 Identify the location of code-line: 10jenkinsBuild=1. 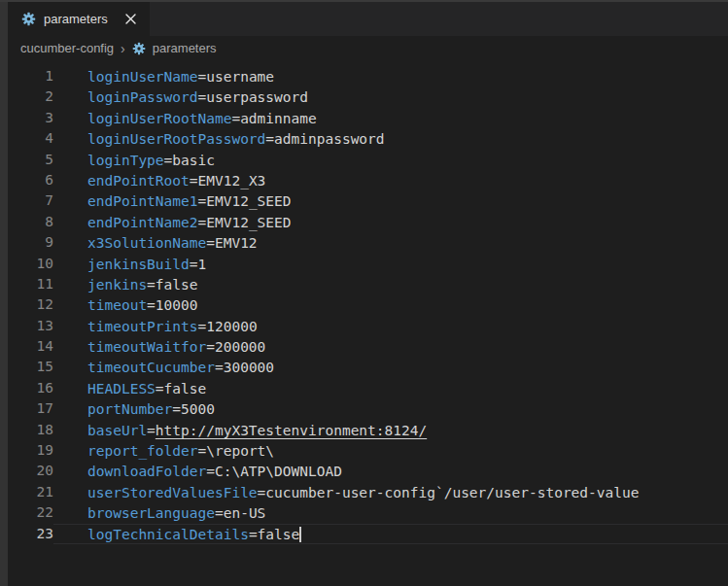
(367, 264).